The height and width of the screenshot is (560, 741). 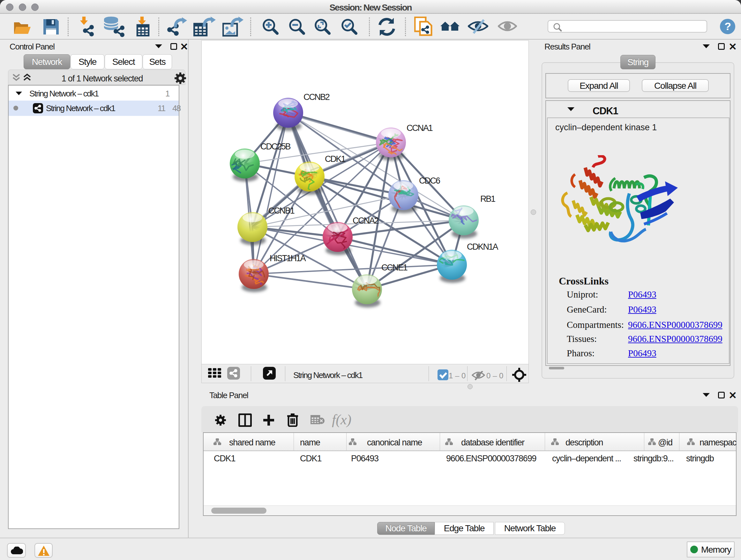 I want to click on svg-text: CCNE1, so click(x=395, y=267).